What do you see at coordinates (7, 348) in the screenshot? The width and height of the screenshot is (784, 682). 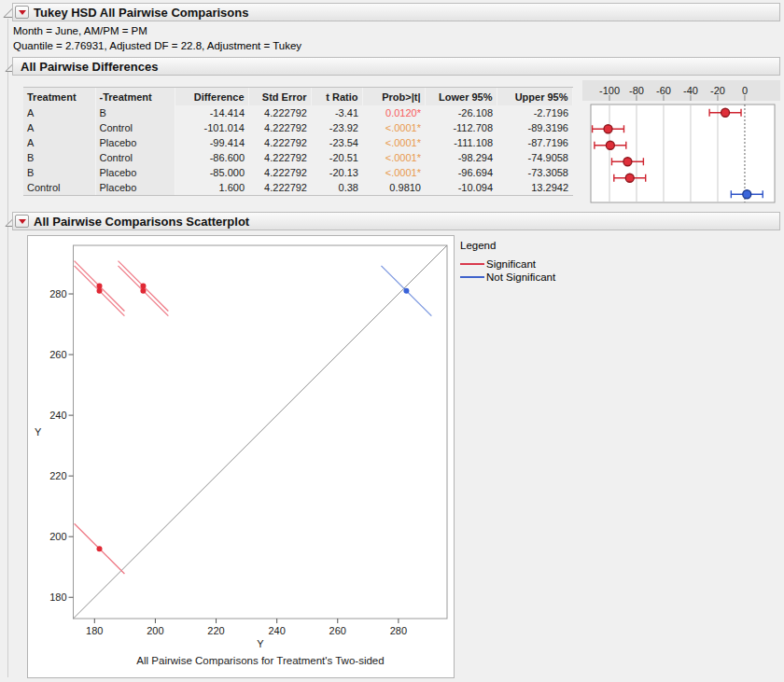 I see `outline-tree-line` at bounding box center [7, 348].